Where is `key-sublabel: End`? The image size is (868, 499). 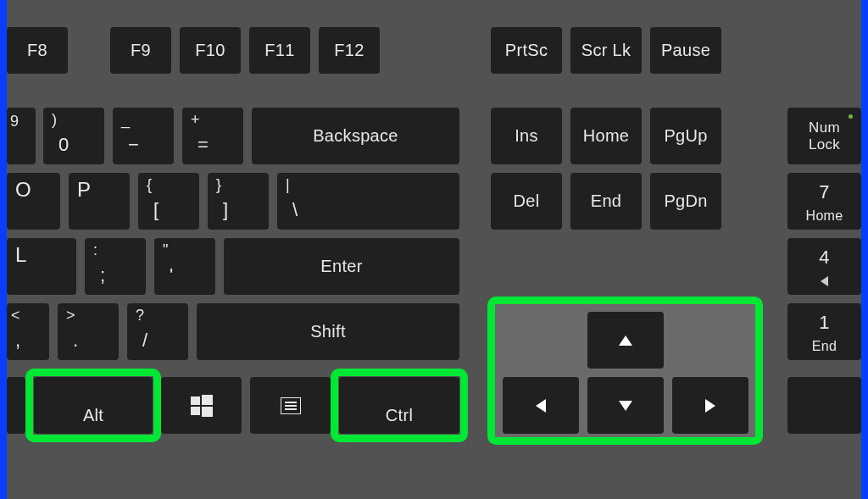
key-sublabel: End is located at coordinates (824, 347).